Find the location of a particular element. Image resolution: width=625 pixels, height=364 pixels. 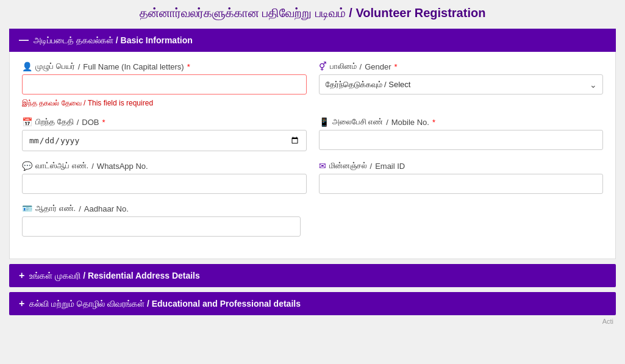

email-group: ✉ மின்னஞ்சல் / Email ID is located at coordinates (461, 177).